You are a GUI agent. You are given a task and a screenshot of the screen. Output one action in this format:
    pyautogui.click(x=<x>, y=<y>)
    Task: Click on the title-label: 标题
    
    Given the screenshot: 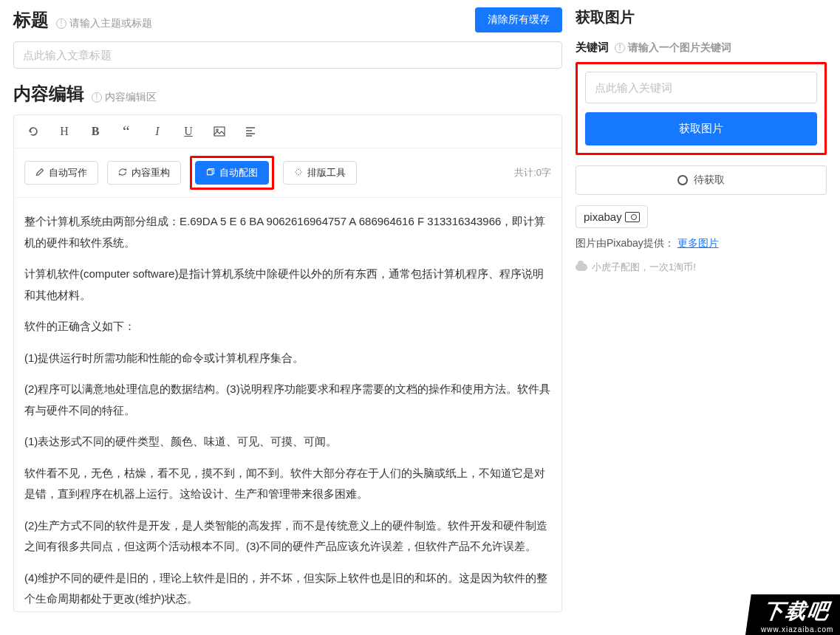 What is the action you would take?
    pyautogui.click(x=31, y=20)
    